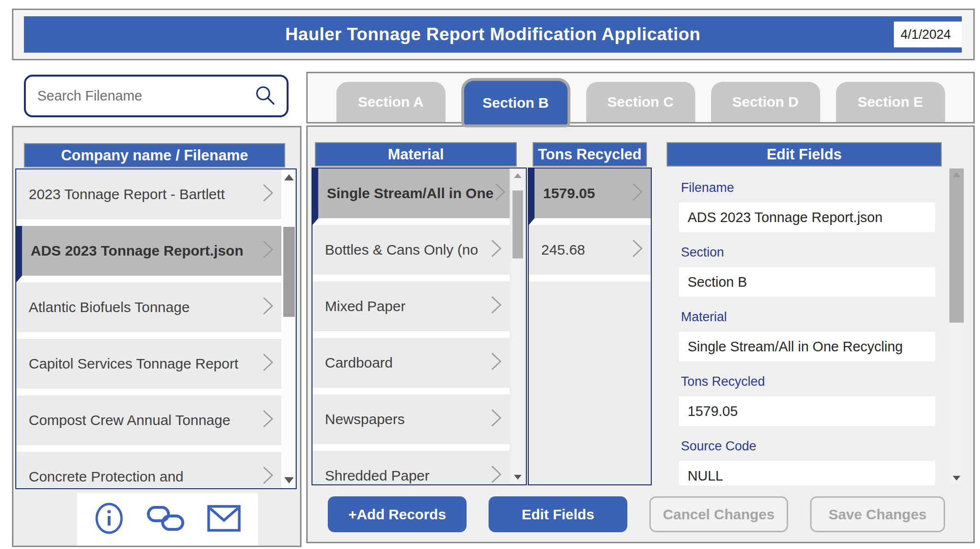 This screenshot has height=549, width=980. What do you see at coordinates (590, 326) in the screenshot?
I see `tons-list: 1579.05 245.68` at bounding box center [590, 326].